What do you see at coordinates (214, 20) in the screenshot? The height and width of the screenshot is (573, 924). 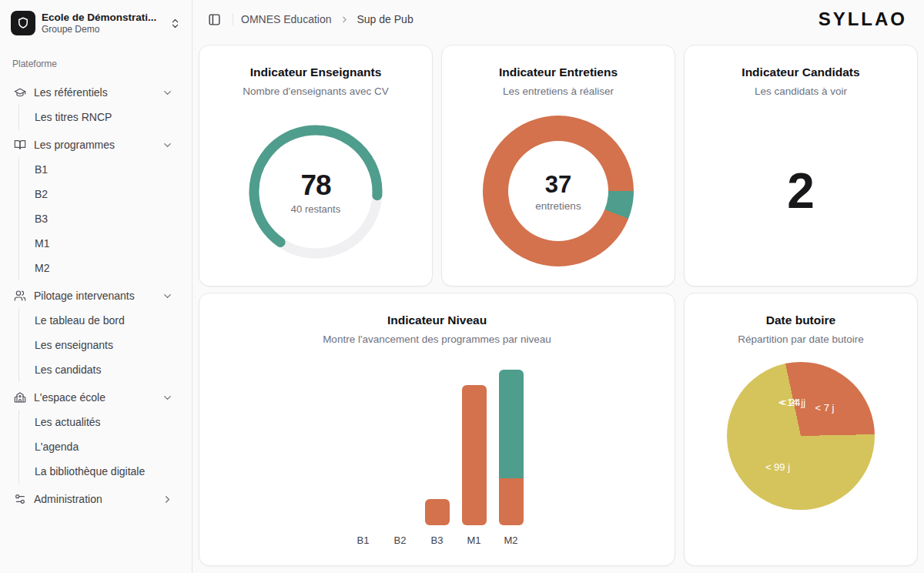 I see `panel-left-icon` at bounding box center [214, 20].